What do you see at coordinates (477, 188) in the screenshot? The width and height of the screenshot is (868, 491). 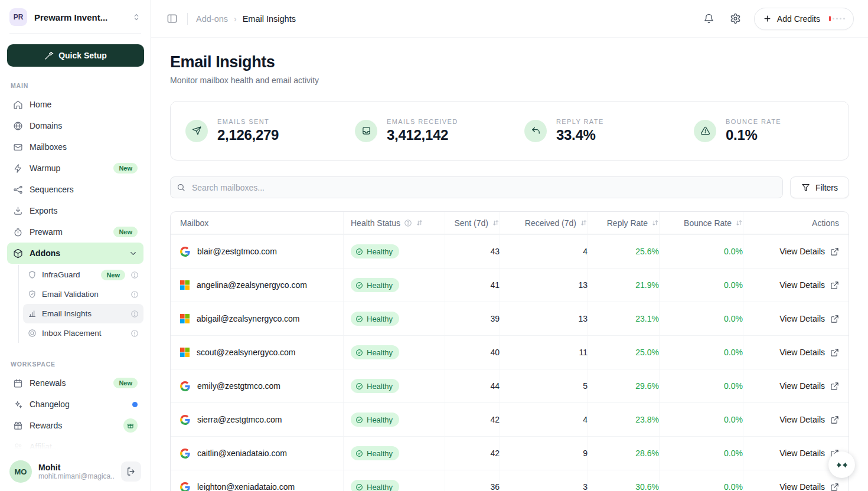 I see `search-input` at bounding box center [477, 188].